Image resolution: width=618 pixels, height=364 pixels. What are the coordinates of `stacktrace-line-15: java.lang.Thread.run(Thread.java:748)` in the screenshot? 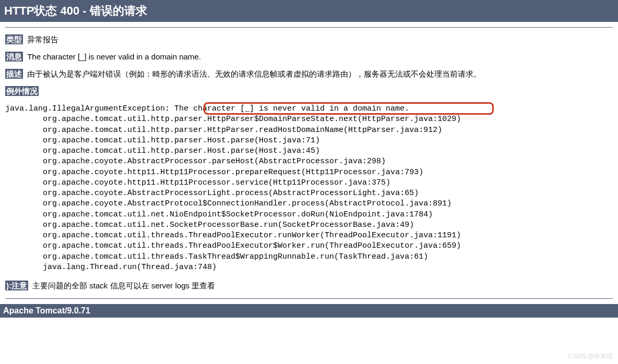 It's located at (129, 267).